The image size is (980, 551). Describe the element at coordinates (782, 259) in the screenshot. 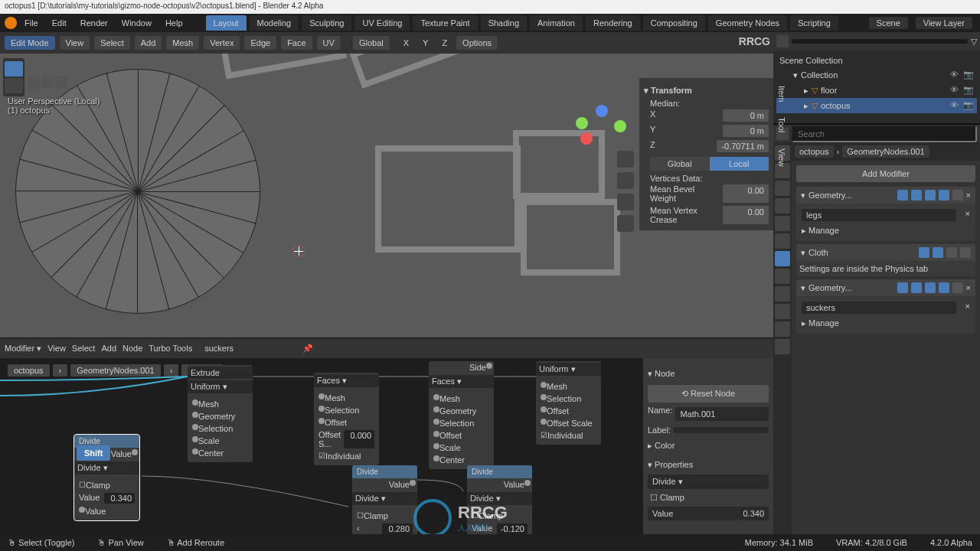

I see `ptab-modifier` at that location.